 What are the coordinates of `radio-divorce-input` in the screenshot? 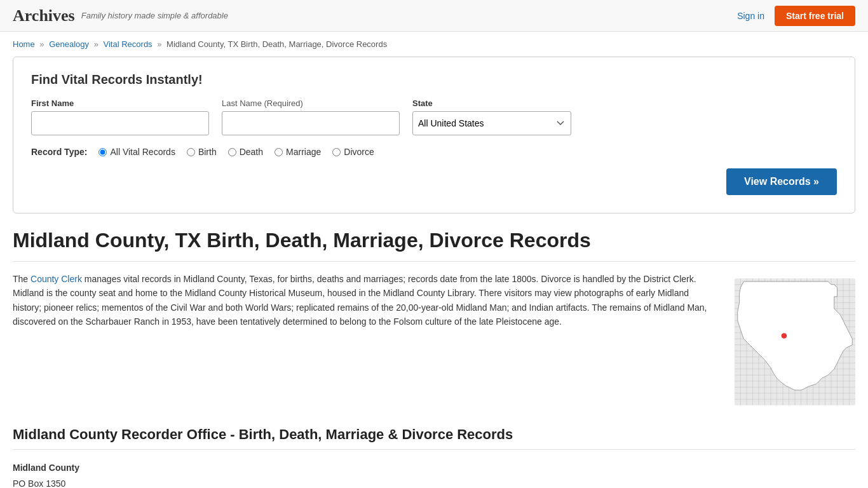 It's located at (337, 152).